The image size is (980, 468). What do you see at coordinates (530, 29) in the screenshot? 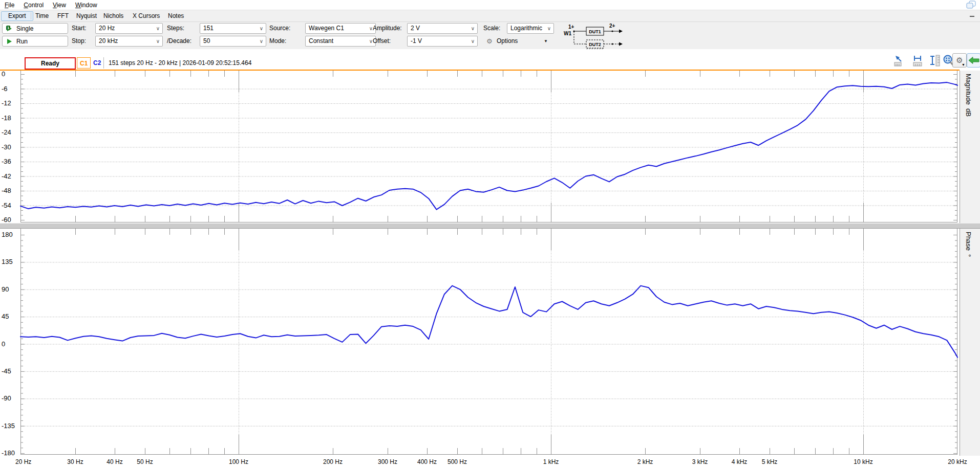
I see `scale-select: Logarithmic∨` at bounding box center [530, 29].